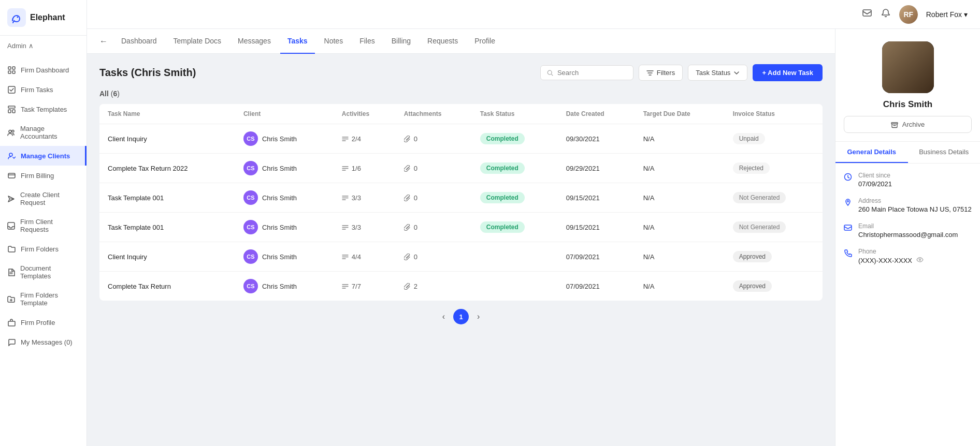  What do you see at coordinates (867, 14) in the screenshot?
I see `messages-icon-button` at bounding box center [867, 14].